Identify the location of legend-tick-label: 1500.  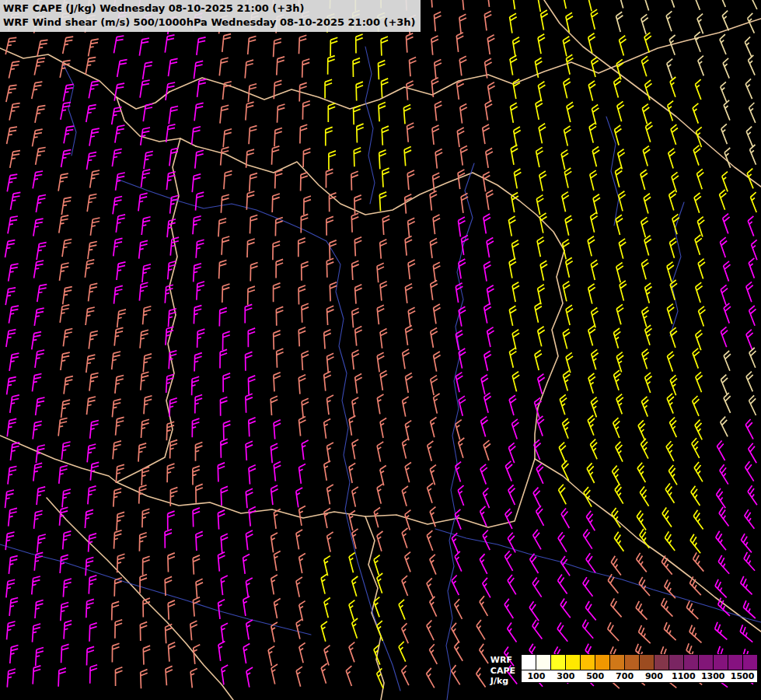
(742, 677).